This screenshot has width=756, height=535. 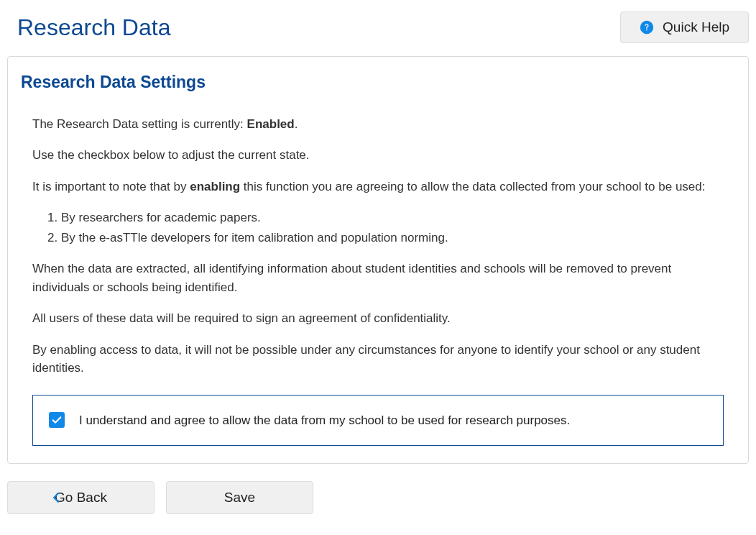 I want to click on note-identity: By enabling access to data, it will not …, so click(x=378, y=360).